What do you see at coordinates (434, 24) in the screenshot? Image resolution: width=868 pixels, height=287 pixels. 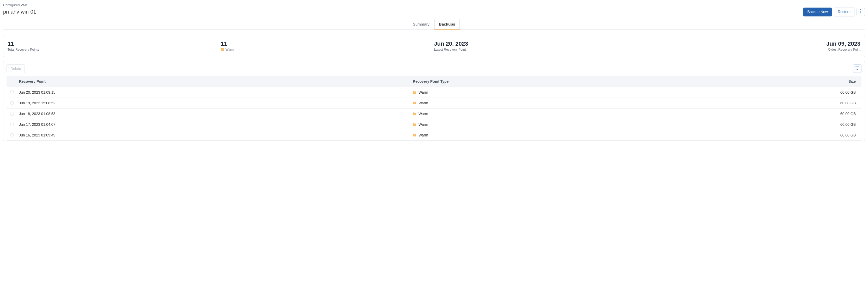 I see `tabs: Summary Backups` at bounding box center [434, 24].